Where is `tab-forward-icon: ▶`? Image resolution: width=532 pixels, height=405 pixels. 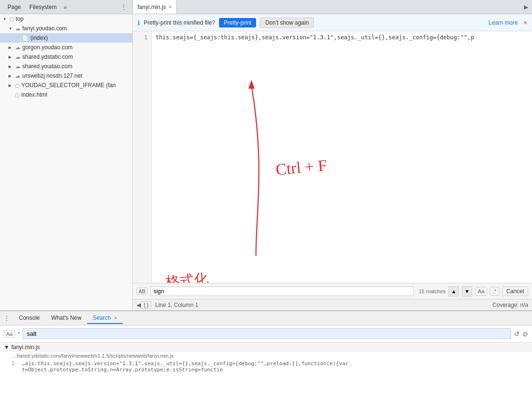
tab-forward-icon: ▶ is located at coordinates (526, 7).